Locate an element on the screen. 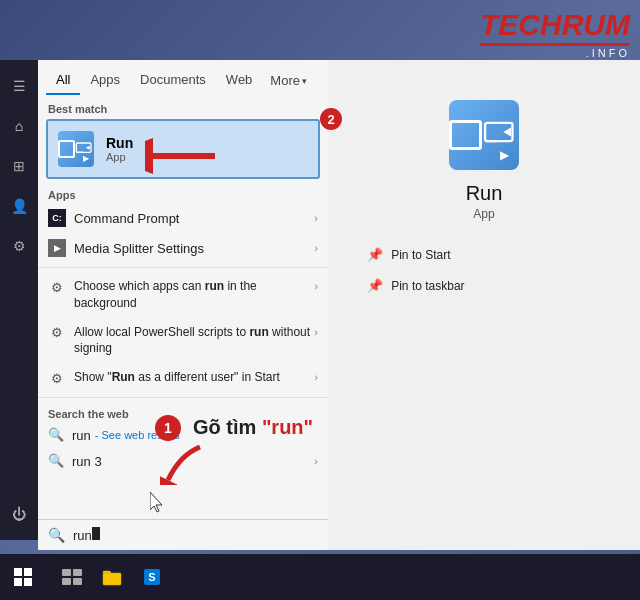 The height and width of the screenshot is (600, 640). web-chevron-2: › is located at coordinates (316, 461).